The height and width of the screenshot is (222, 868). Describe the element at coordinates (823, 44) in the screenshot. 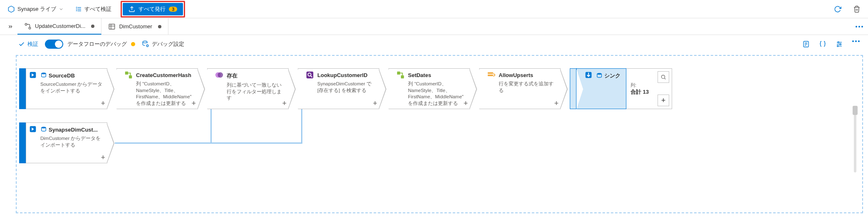

I see `code-braces-icon` at that location.